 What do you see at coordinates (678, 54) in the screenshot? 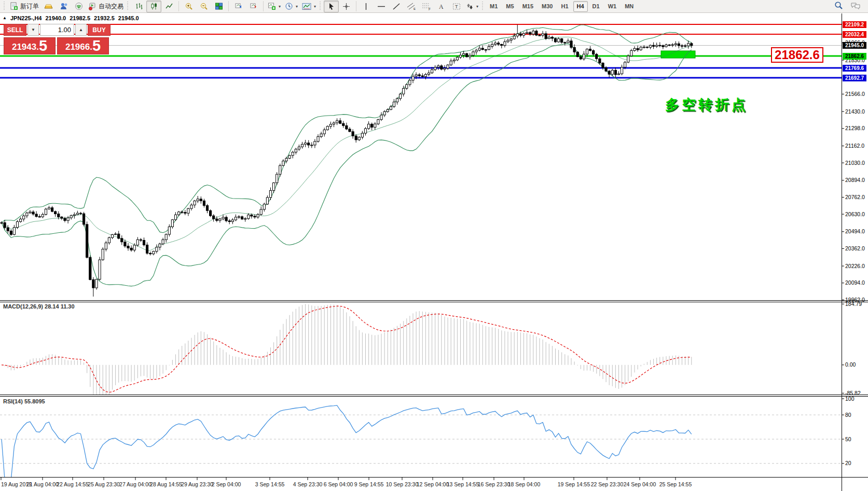
I see `highlight-zone-rect` at bounding box center [678, 54].